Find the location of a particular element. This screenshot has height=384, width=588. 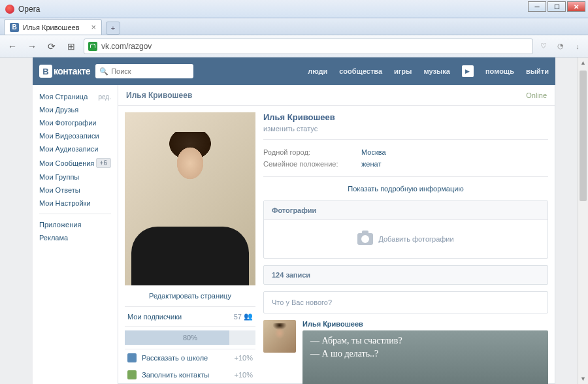

task-contacts: Заполнить контакты +10% is located at coordinates (190, 375).